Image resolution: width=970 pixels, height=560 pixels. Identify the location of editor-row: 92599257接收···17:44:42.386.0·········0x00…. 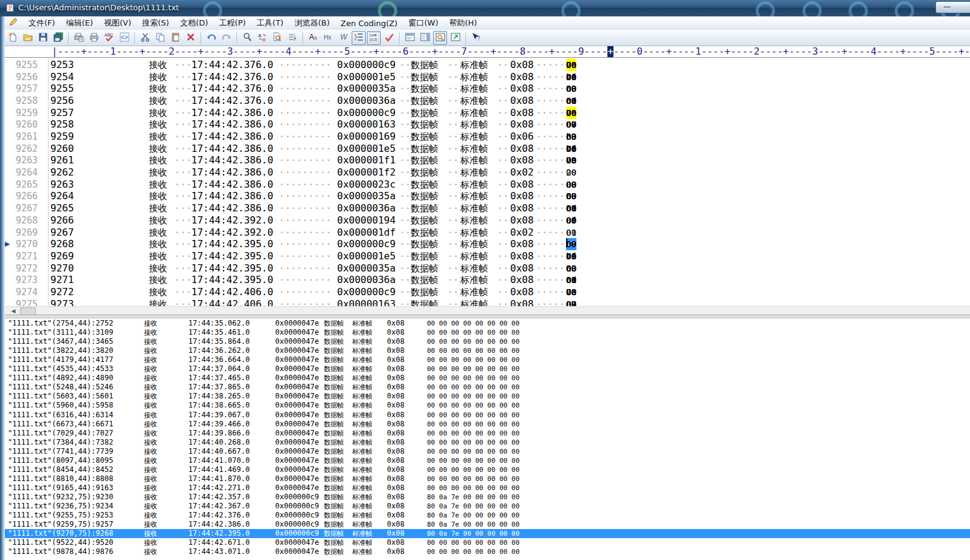
(485, 113).